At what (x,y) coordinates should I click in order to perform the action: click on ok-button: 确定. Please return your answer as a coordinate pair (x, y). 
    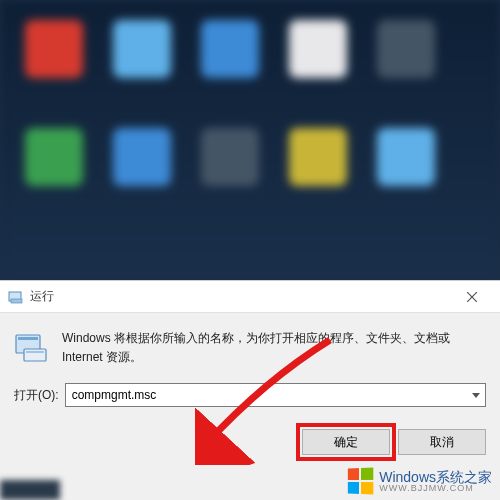
    Looking at the image, I should click on (346, 442).